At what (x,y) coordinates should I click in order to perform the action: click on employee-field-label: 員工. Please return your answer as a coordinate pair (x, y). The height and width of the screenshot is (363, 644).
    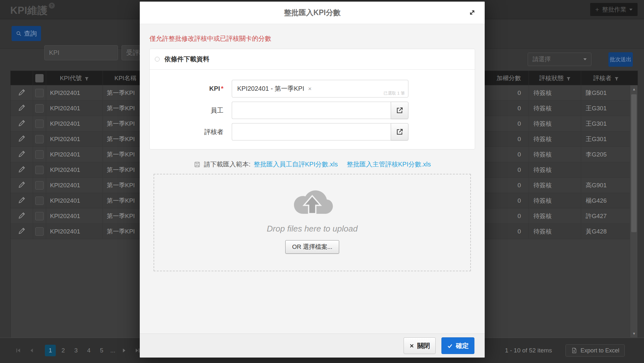
    Looking at the image, I should click on (191, 110).